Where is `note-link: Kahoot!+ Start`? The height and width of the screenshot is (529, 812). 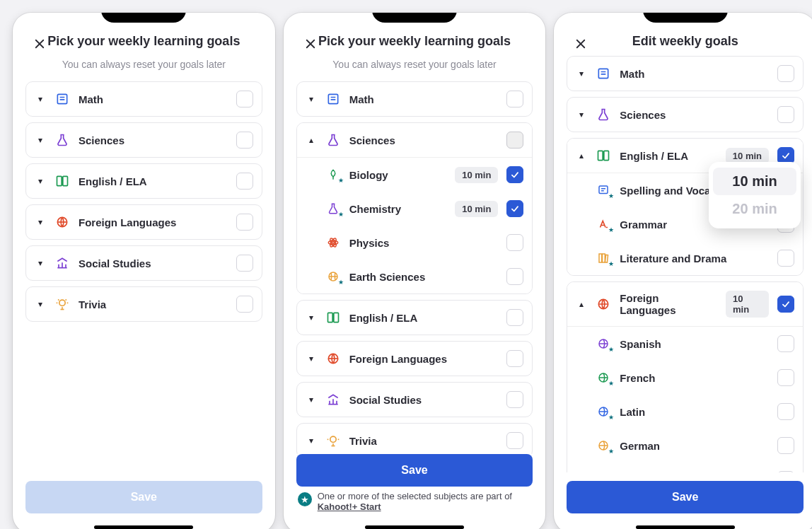 note-link: Kahoot!+ Start is located at coordinates (349, 506).